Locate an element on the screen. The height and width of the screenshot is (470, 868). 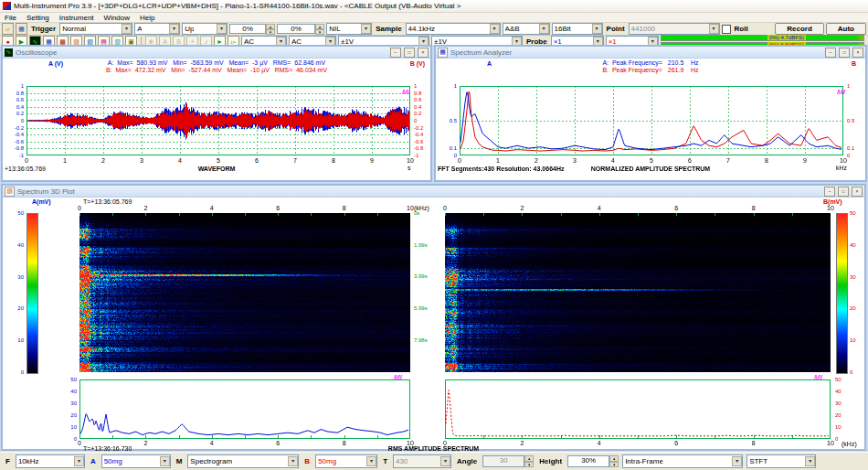
tick-label: 3.99s is located at coordinates (420, 276).